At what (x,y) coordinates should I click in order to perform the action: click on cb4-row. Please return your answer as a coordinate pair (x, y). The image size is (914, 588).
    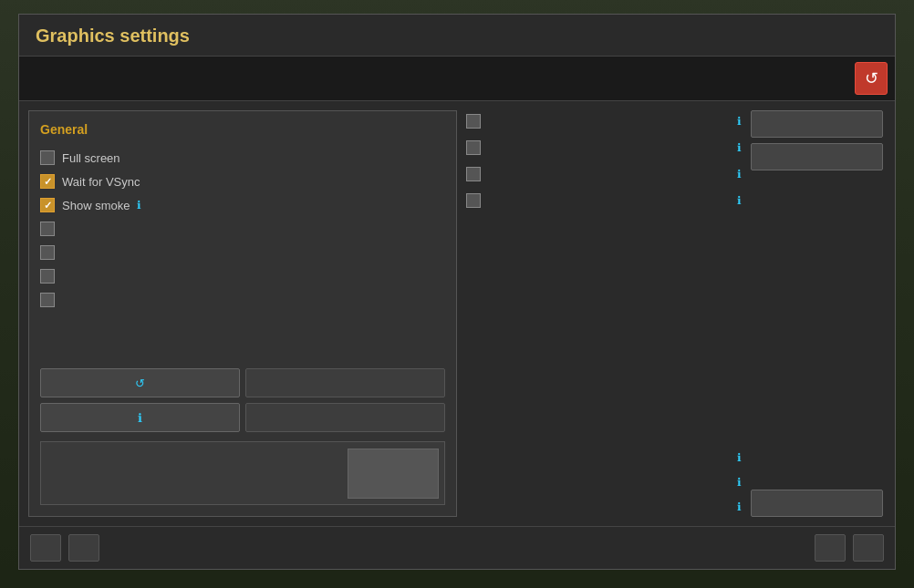
    Looking at the image, I should click on (243, 229).